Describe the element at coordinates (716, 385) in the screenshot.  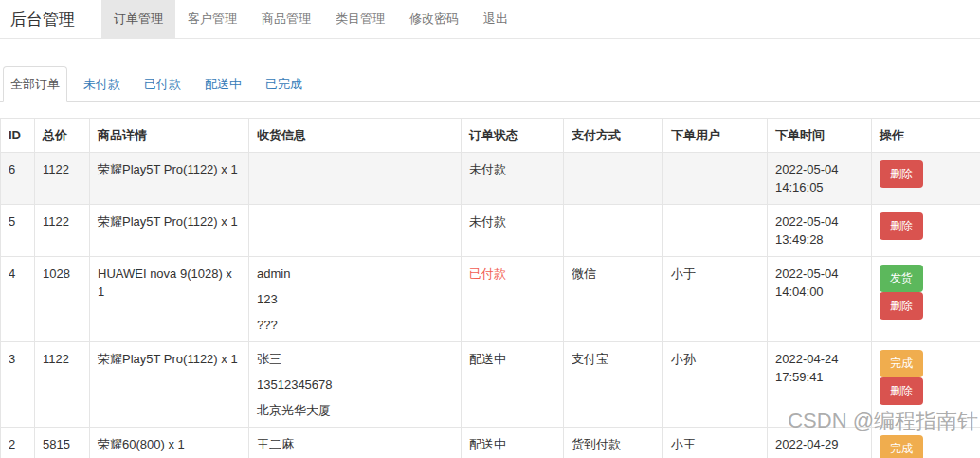
I see `cell-user: 小孙` at that location.